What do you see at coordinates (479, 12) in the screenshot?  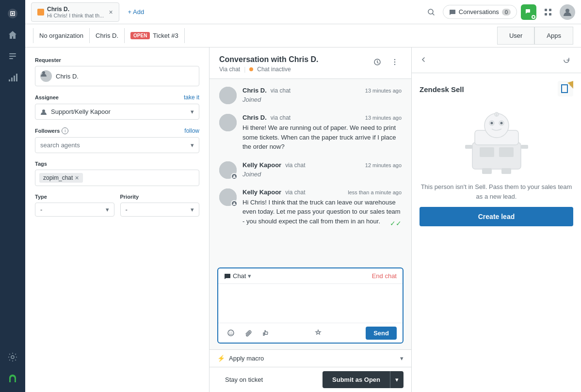 I see `conversations-label: Conversations` at bounding box center [479, 12].